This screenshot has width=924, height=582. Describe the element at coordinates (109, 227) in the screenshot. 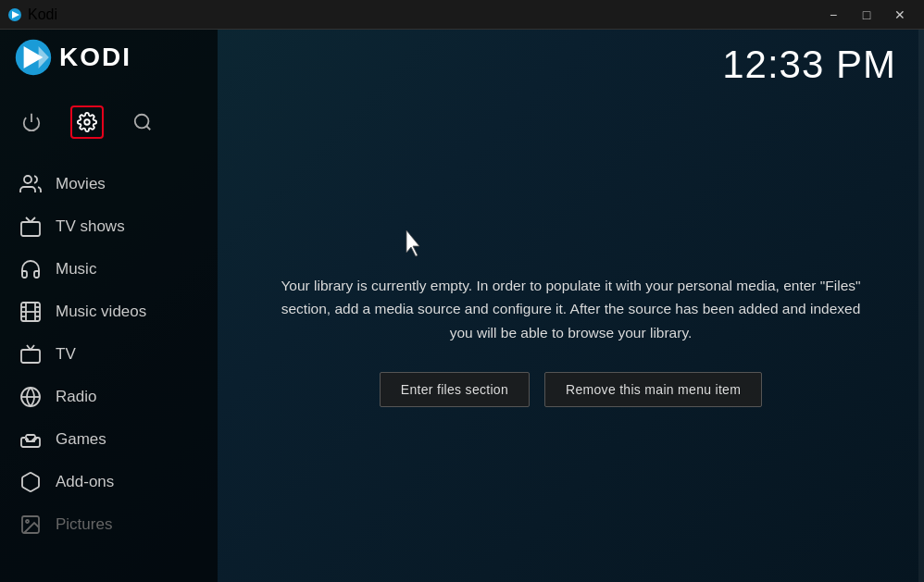

I see `sidebar-item-tv-shows: TV shows` at that location.